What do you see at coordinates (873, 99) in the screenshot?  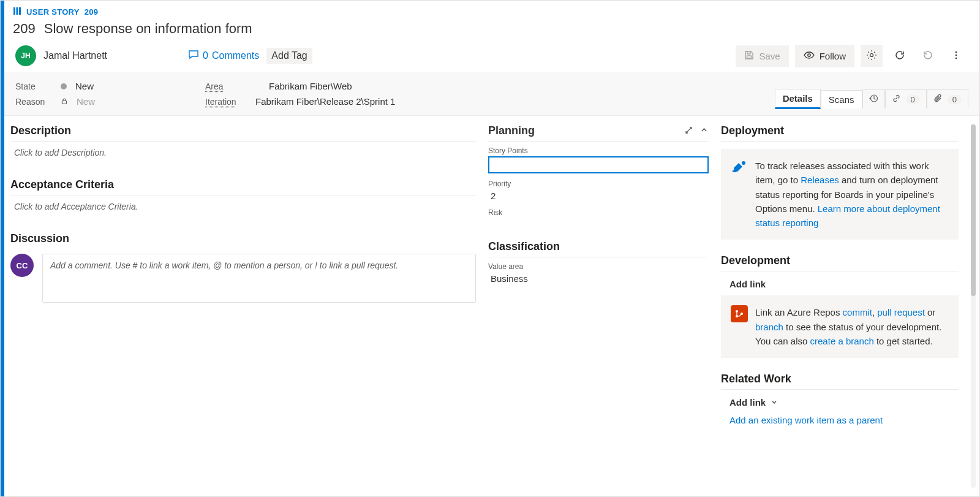 I see `tab-history` at bounding box center [873, 99].